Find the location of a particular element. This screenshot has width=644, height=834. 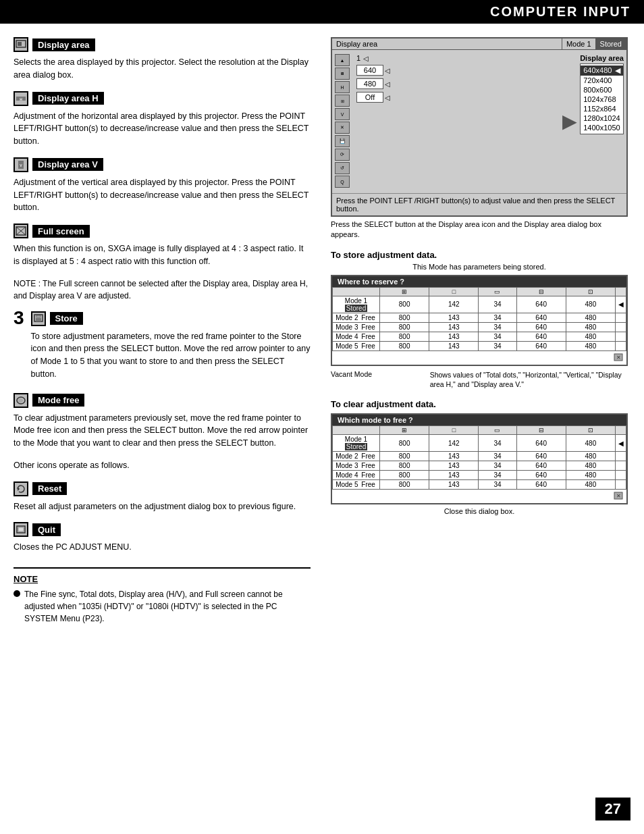

da-icon-grid: ⊞ is located at coordinates (342, 101).